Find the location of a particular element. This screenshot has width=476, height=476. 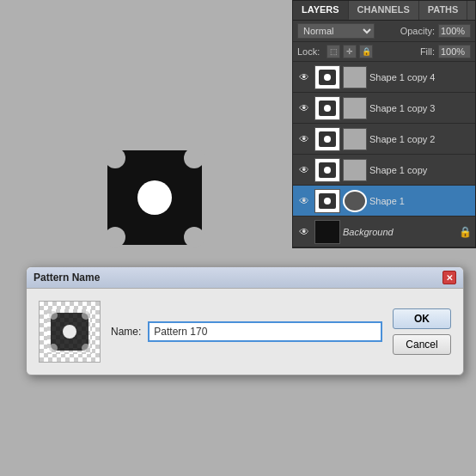

layer-name-shape1copy4: Shape 1 copy 4 is located at coordinates (421, 77).